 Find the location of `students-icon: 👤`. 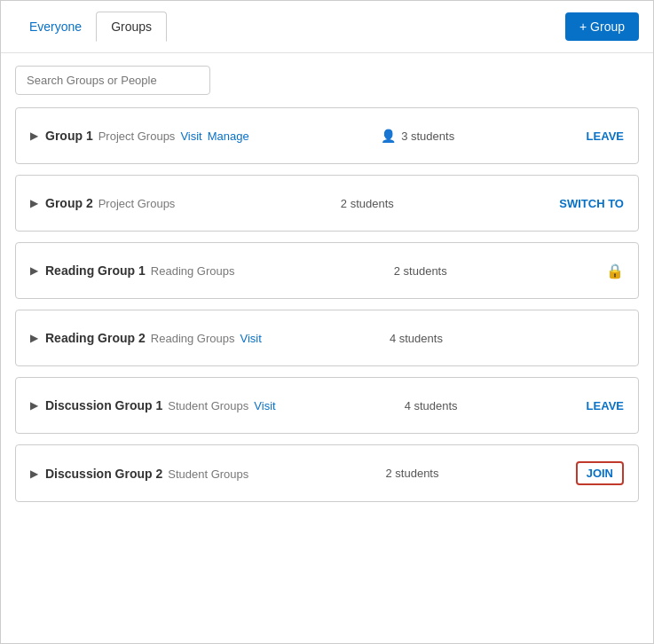

students-icon: 👤 is located at coordinates (389, 136).